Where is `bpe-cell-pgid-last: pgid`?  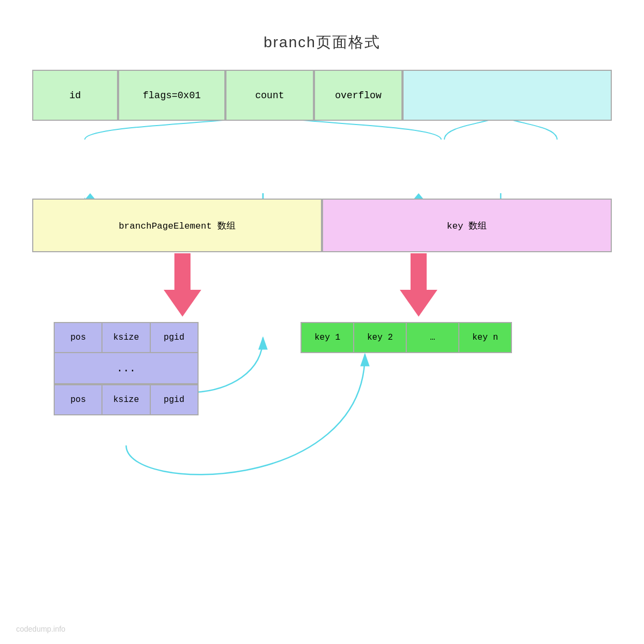
bpe-cell-pgid-last: pgid is located at coordinates (174, 400).